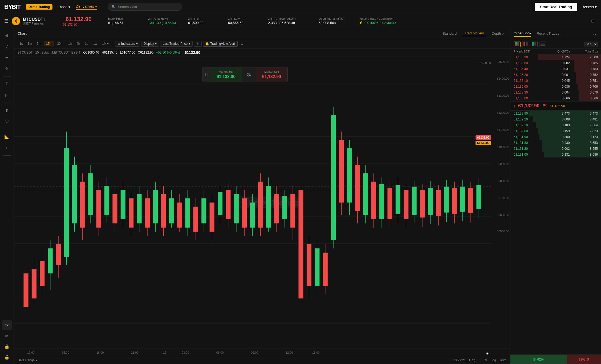 Image resolution: width=601 pixels, height=364 pixels. What do you see at coordinates (488, 354) in the screenshot?
I see `sun-icon: ☀` at bounding box center [488, 354].